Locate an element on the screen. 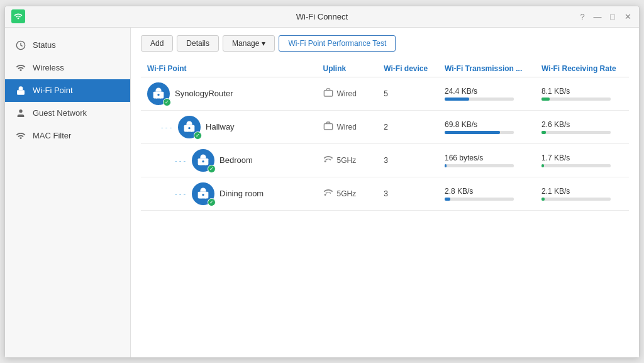  tx-speed-hallway: 69.8 KB/s is located at coordinates (487, 125).